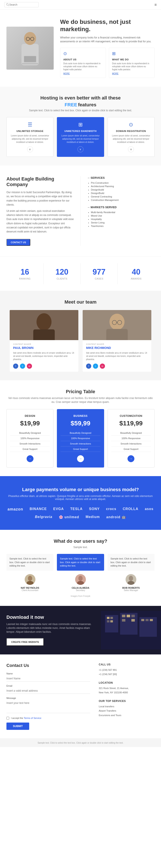 The height and width of the screenshot is (868, 161). What do you see at coordinates (121, 207) in the screenshot?
I see `markets-title: → MARKETS SERVED` at bounding box center [121, 207].